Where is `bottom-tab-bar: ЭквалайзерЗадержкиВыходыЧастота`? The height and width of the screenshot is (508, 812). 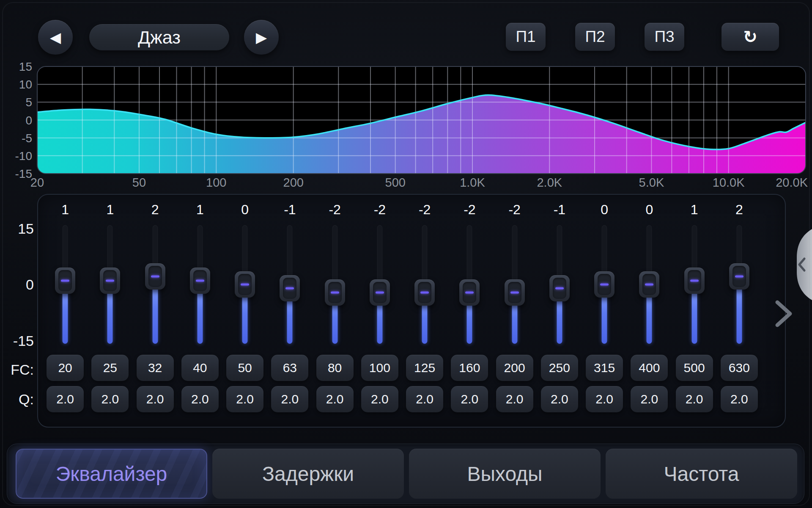
bottom-tab-bar: ЭквалайзерЗадержкиВыходыЧастота is located at coordinates (406, 474).